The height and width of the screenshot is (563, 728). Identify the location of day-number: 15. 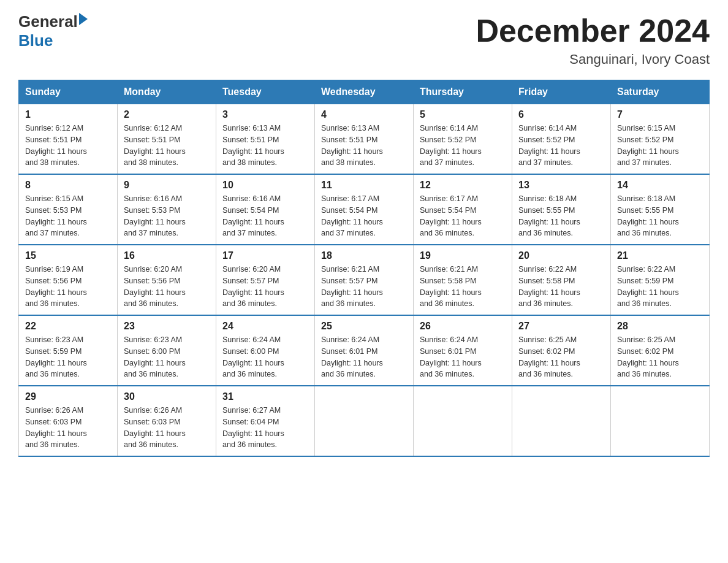
(68, 256).